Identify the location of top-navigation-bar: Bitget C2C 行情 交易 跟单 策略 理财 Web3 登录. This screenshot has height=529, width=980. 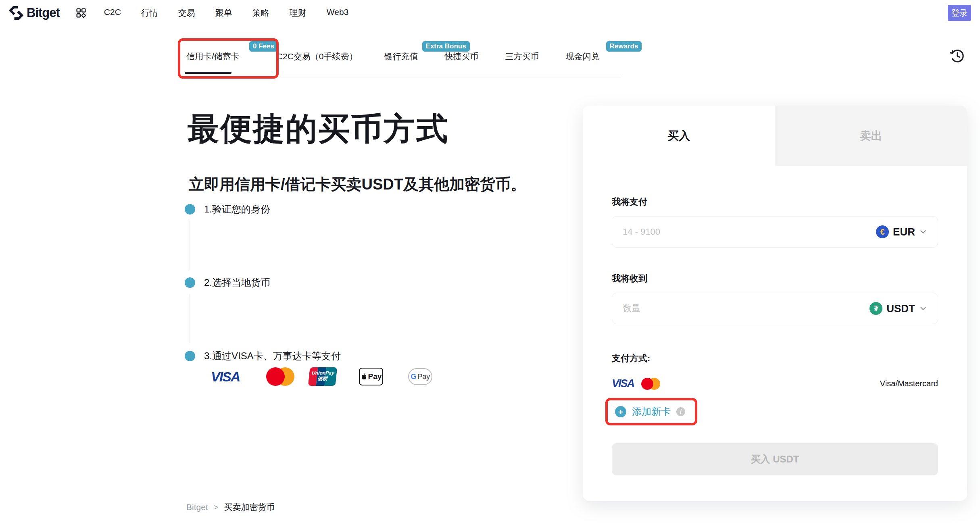
(490, 13).